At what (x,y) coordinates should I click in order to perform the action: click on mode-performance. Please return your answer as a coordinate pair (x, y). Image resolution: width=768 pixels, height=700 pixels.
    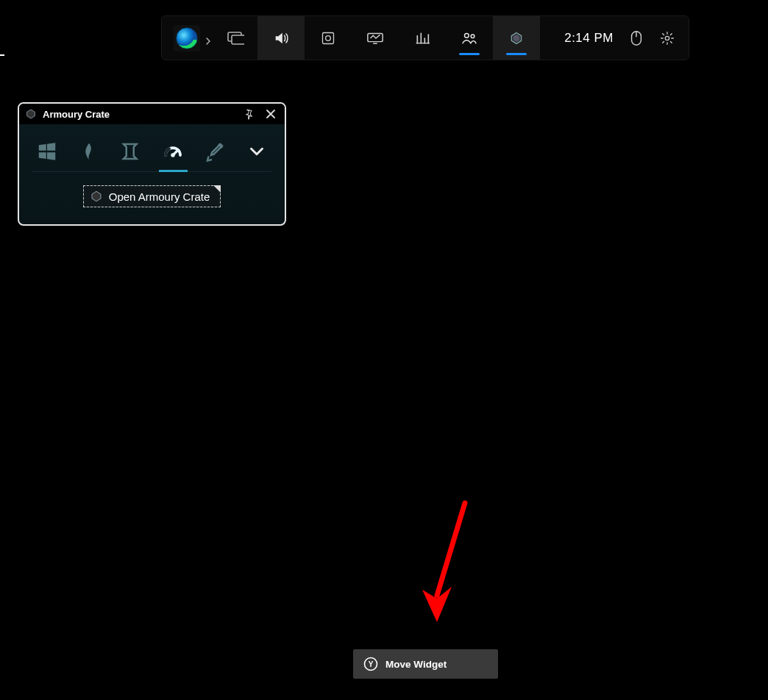
    Looking at the image, I should click on (131, 151).